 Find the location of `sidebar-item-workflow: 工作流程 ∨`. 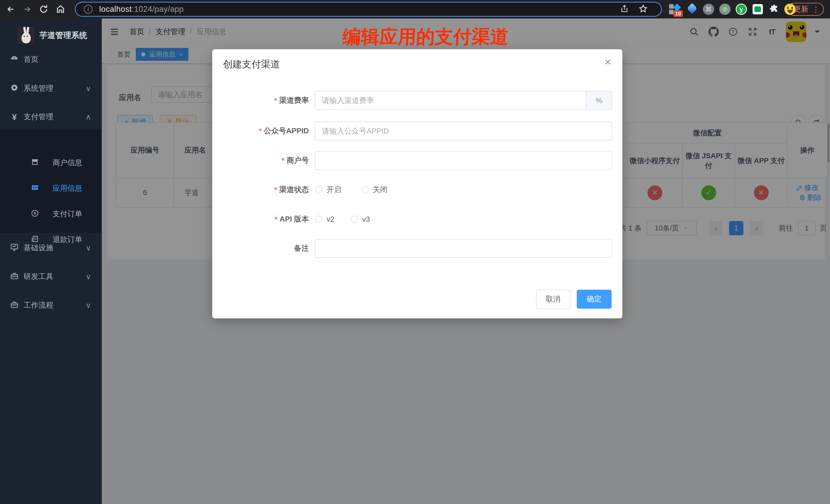

sidebar-item-workflow: 工作流程 ∨ is located at coordinates (51, 305).